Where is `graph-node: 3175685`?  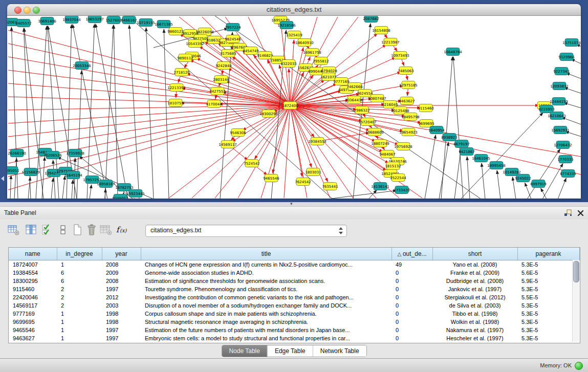 graph-node: 3175685 is located at coordinates (228, 53).